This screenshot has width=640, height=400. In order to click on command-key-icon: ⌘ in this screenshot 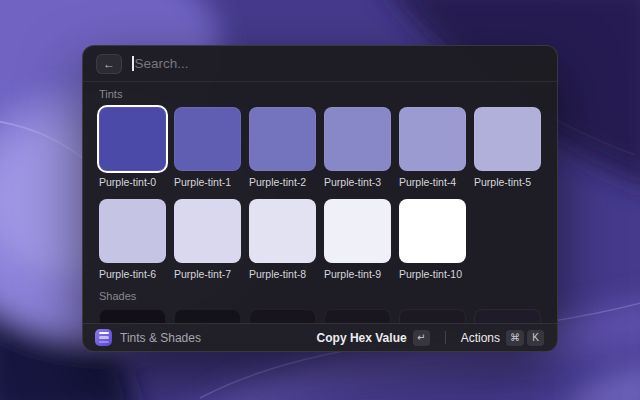, I will do `click(515, 338)`.